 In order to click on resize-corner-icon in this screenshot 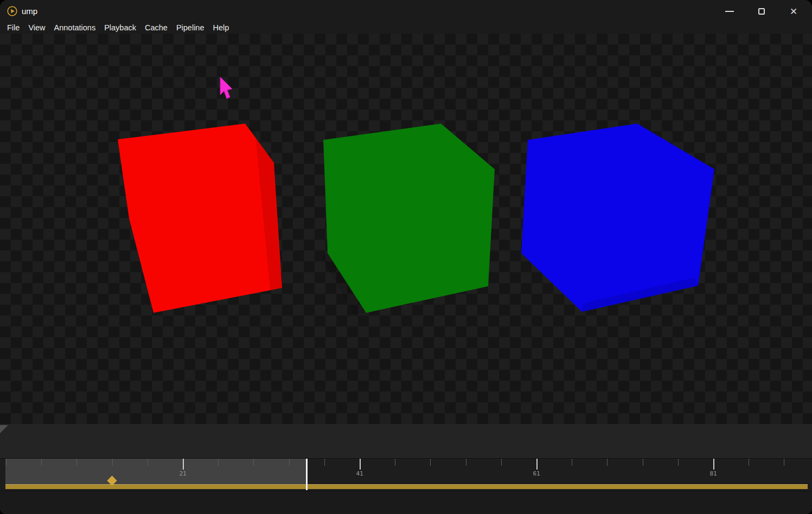, I will do `click(4, 429)`.